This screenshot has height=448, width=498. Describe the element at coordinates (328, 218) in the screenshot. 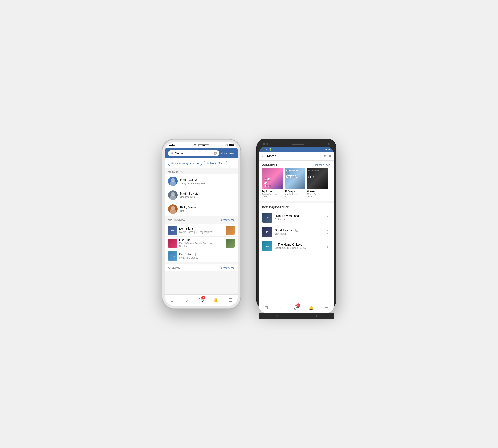

I see `android-track-more-1: ⋮` at that location.